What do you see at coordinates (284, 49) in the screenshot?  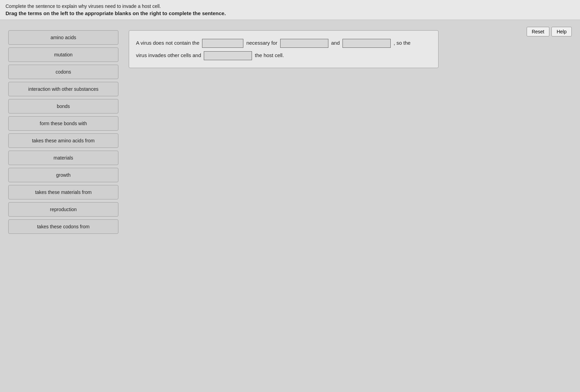 I see `sentence-box: A virus does not contain the necessary f…` at bounding box center [284, 49].